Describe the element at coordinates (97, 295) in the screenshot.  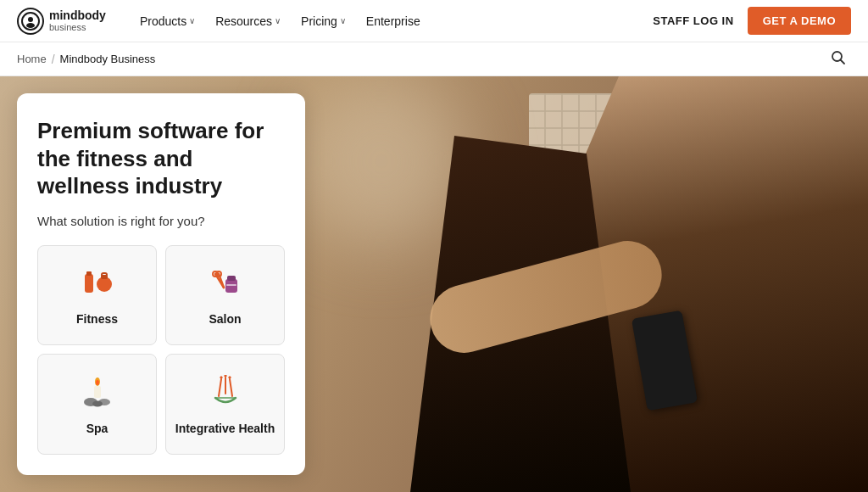
I see `solution-card-fitness: Fitness` at that location.